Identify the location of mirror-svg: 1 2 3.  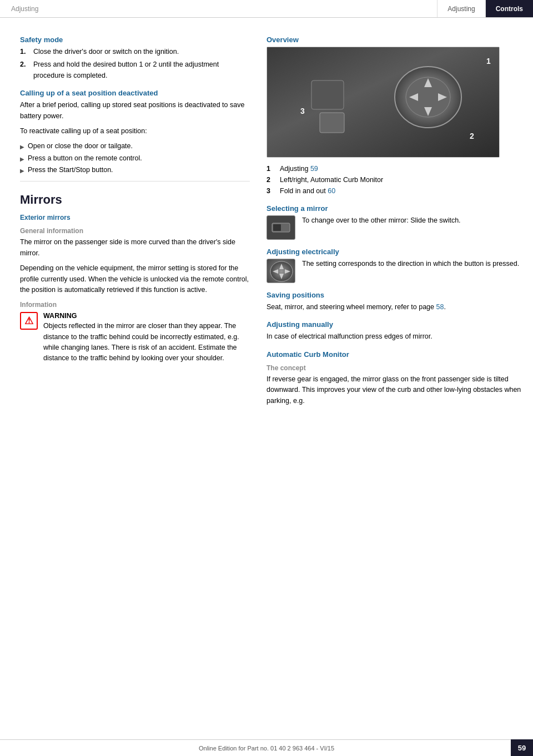
(383, 102).